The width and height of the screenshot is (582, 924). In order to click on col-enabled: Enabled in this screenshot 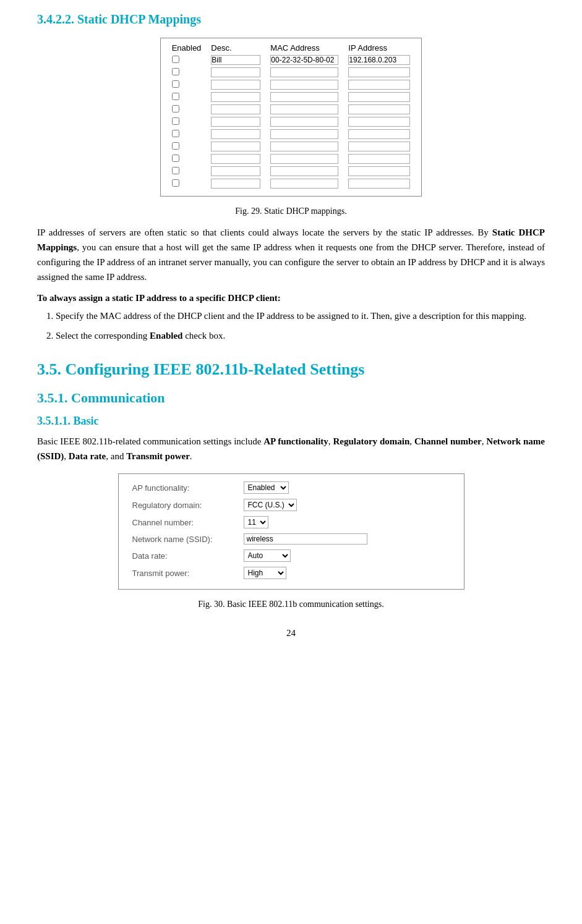, I will do `click(187, 48)`.